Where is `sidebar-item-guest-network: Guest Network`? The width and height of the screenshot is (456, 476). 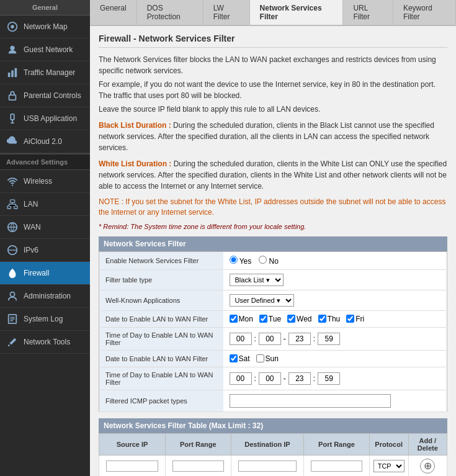 sidebar-item-guest-network: Guest Network is located at coordinates (45, 50).